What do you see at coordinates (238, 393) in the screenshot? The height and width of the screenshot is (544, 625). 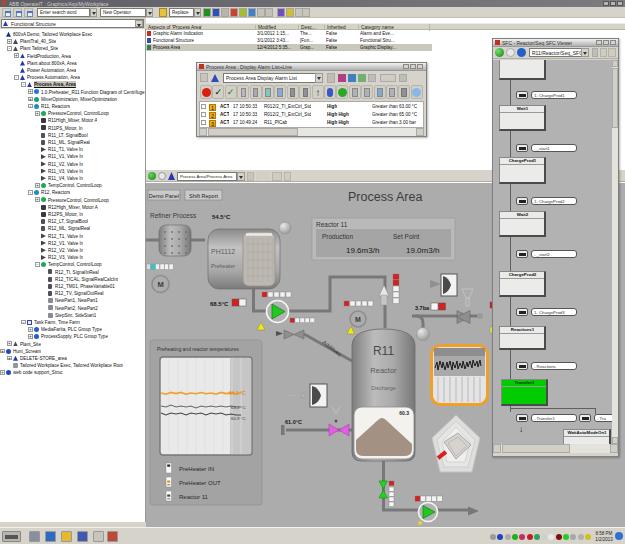 I see `svg-text: 64.1 °C` at bounding box center [238, 393].